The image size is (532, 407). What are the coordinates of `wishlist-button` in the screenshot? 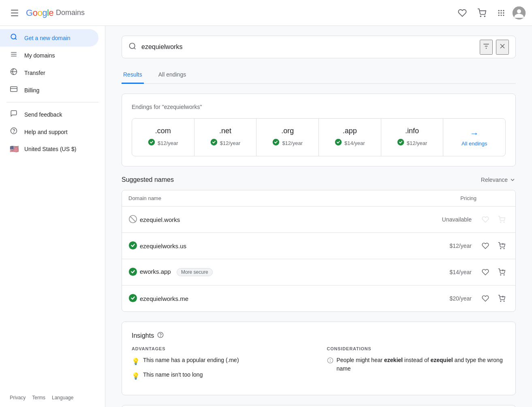 It's located at (462, 13).